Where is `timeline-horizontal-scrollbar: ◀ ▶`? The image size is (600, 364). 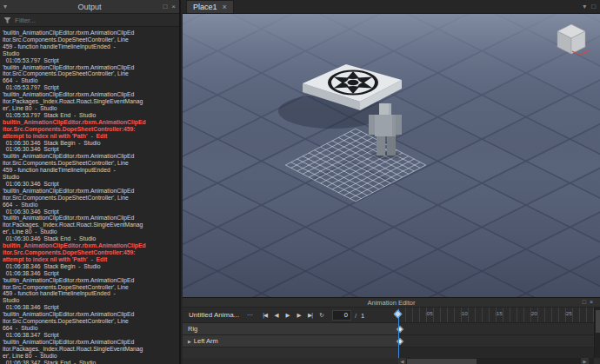
timeline-horizontal-scrollbar: ◀ ▶ is located at coordinates (391, 361).